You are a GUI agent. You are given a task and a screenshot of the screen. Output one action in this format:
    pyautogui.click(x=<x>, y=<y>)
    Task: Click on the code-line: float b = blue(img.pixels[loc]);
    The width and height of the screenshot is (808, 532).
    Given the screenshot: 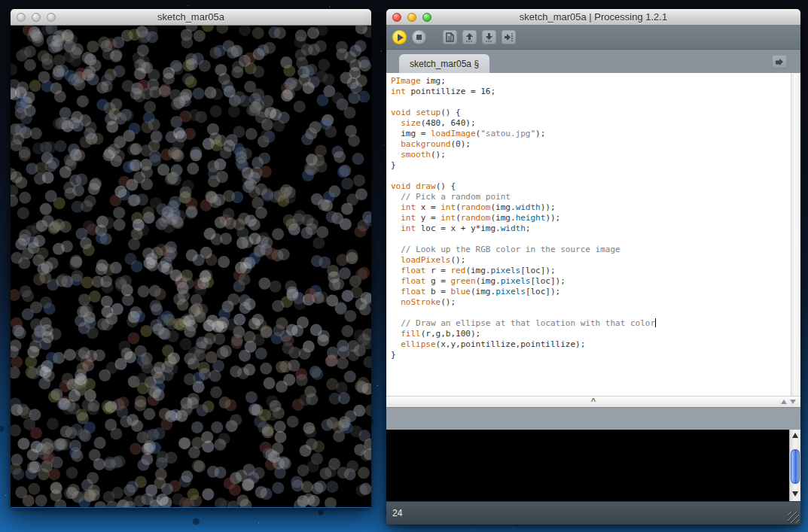 What is the action you would take?
    pyautogui.click(x=590, y=292)
    